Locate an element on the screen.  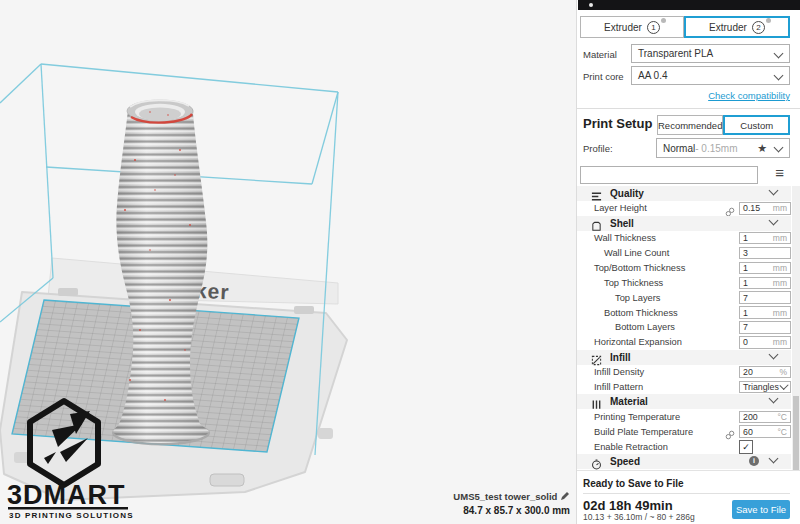
setting-label: Wall Thickness is located at coordinates (625, 238).